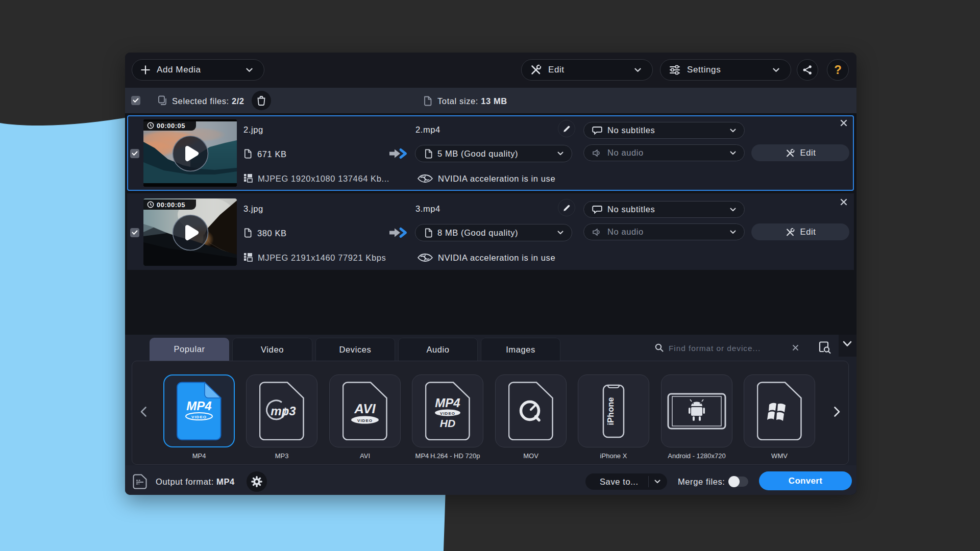 This screenshot has width=980, height=551. Describe the element at coordinates (283, 411) in the screenshot. I see `svg-text: mp3` at that location.